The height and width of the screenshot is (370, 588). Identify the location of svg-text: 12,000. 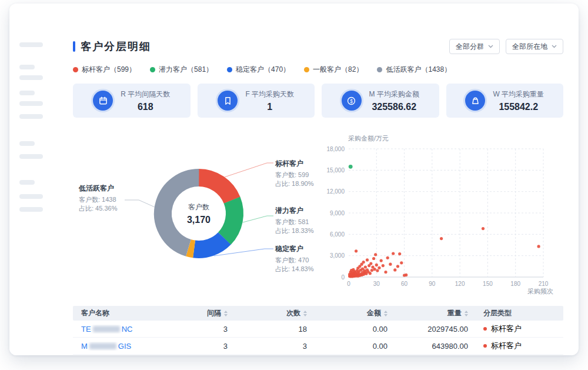
(335, 192).